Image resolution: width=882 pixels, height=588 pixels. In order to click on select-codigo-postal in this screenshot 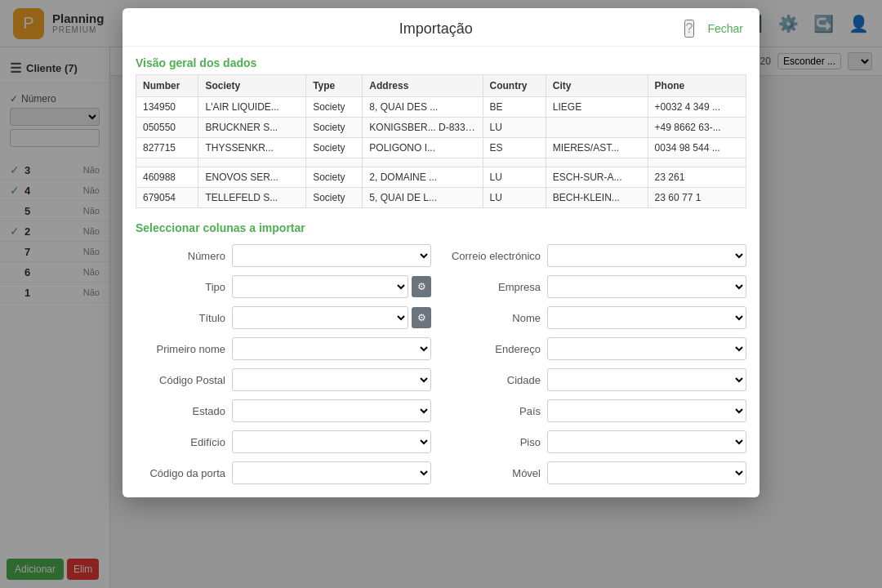, I will do `click(332, 380)`.